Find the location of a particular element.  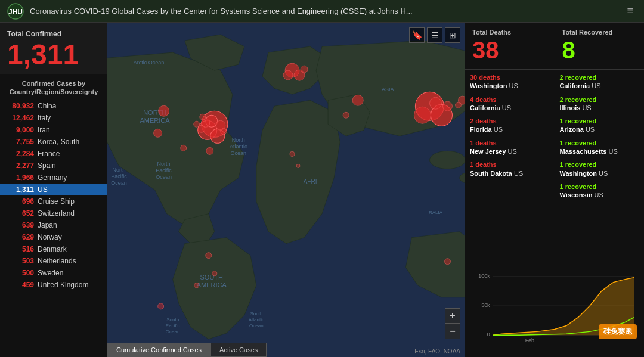

country-name: Denmark is located at coordinates (52, 249).